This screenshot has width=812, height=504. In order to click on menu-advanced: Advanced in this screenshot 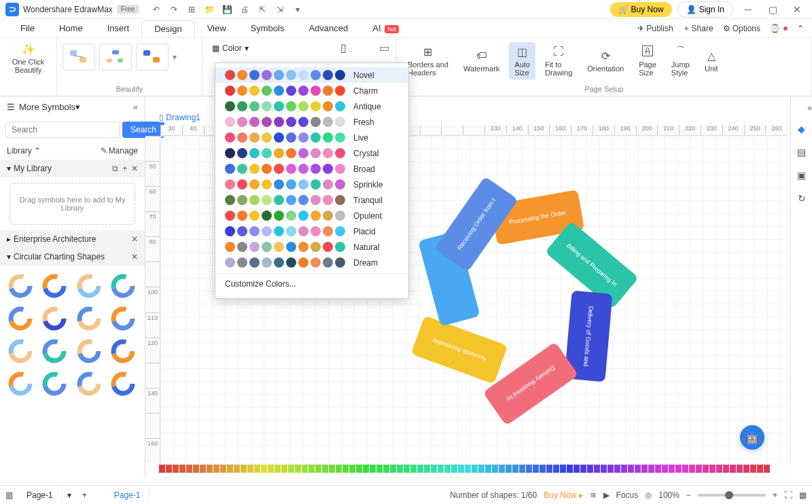, I will do `click(328, 29)`.